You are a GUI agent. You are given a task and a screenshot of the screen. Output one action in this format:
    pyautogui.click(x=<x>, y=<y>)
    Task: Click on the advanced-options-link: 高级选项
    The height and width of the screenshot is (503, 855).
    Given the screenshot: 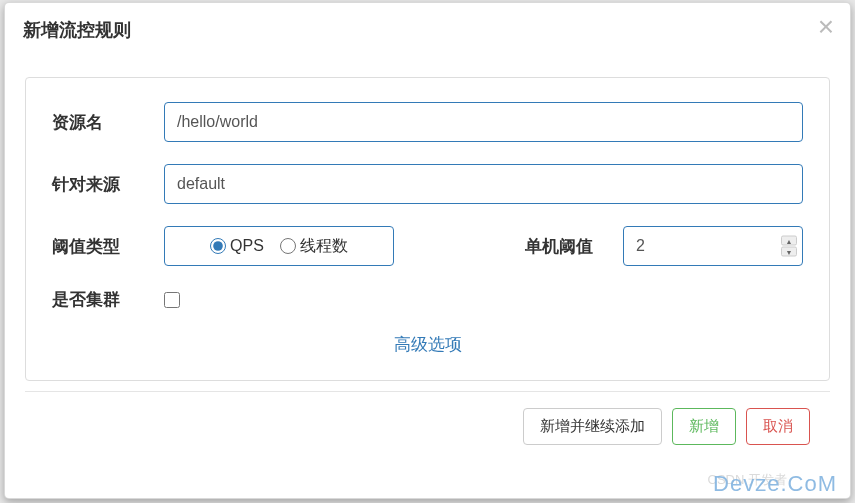 What is the action you would take?
    pyautogui.click(x=428, y=344)
    